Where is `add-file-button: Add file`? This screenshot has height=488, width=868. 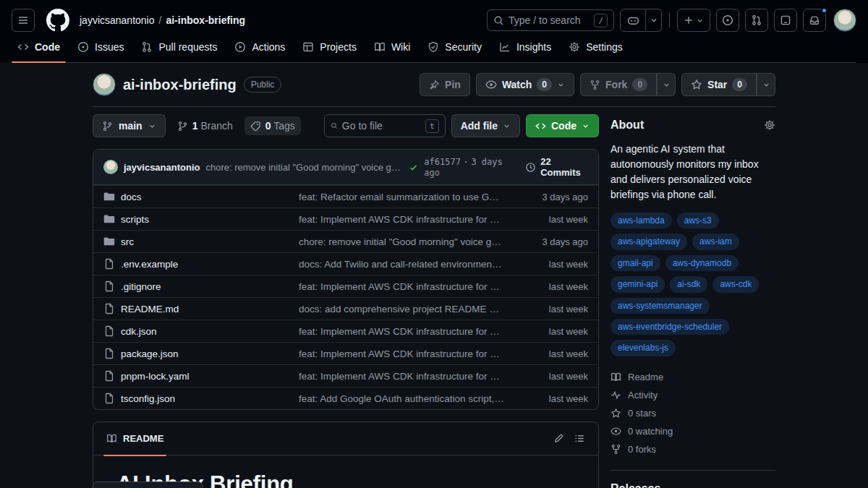
add-file-button: Add file is located at coordinates (486, 126).